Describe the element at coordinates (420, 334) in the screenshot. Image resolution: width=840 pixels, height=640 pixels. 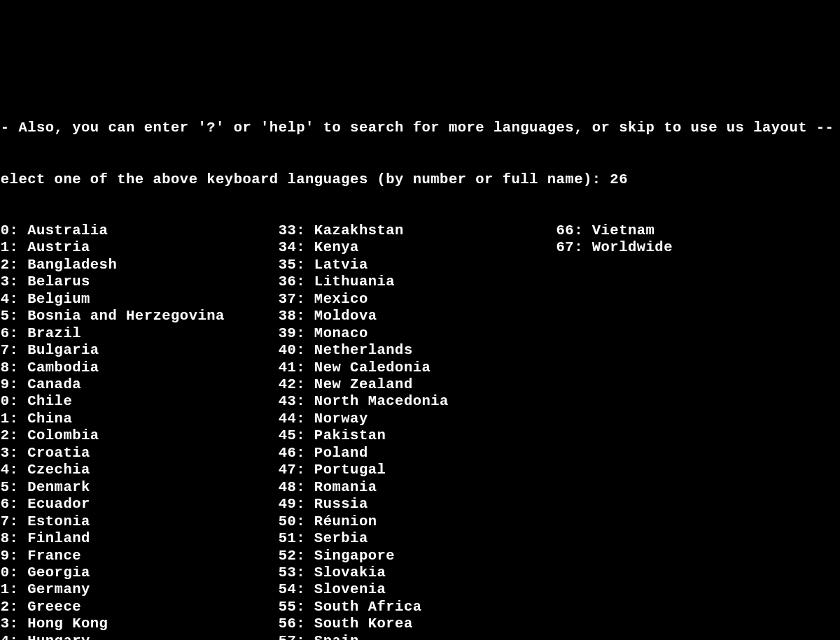
I see `region-list-row: 6: Brazil 39: Monaco` at that location.